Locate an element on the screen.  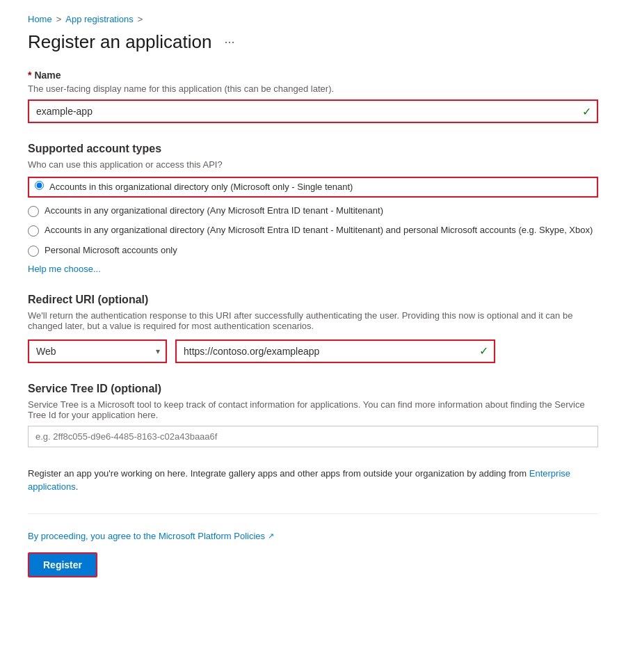
breadcrumb-sep2: > is located at coordinates (141, 19).